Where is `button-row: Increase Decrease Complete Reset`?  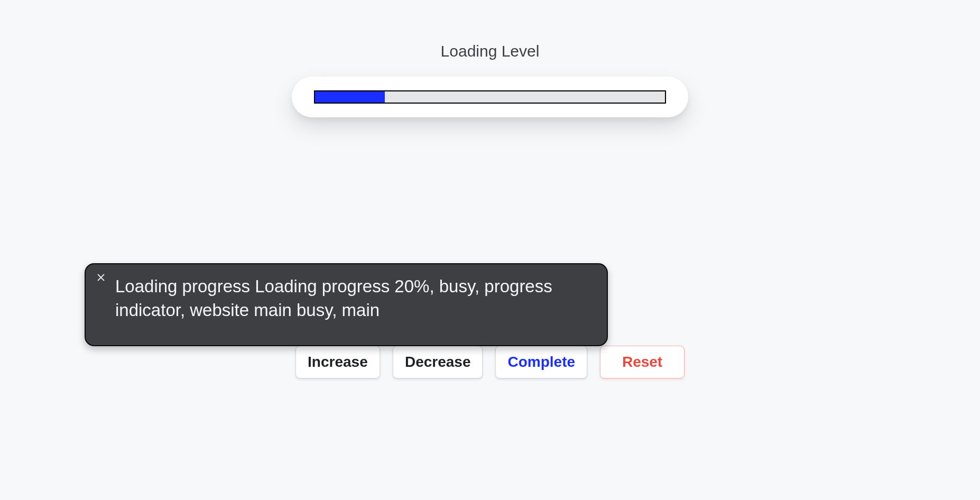 button-row: Increase Decrease Complete Reset is located at coordinates (490, 362).